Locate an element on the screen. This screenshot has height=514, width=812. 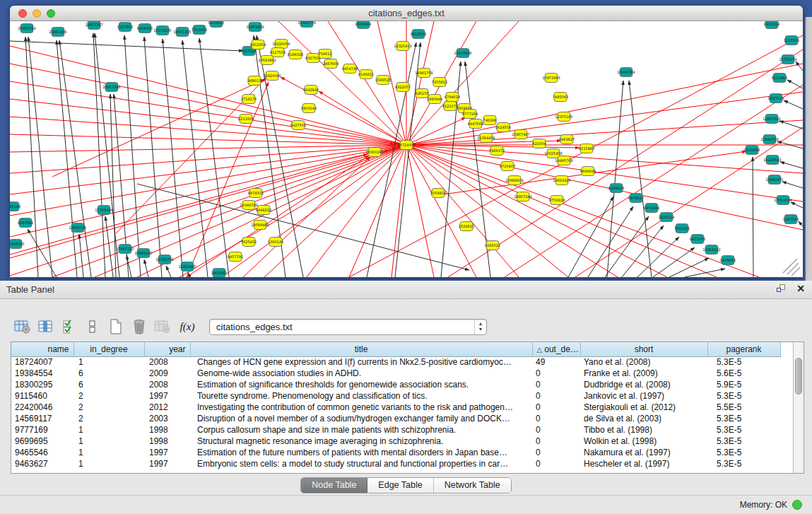
function-builder-icon: f(x) is located at coordinates (187, 327).